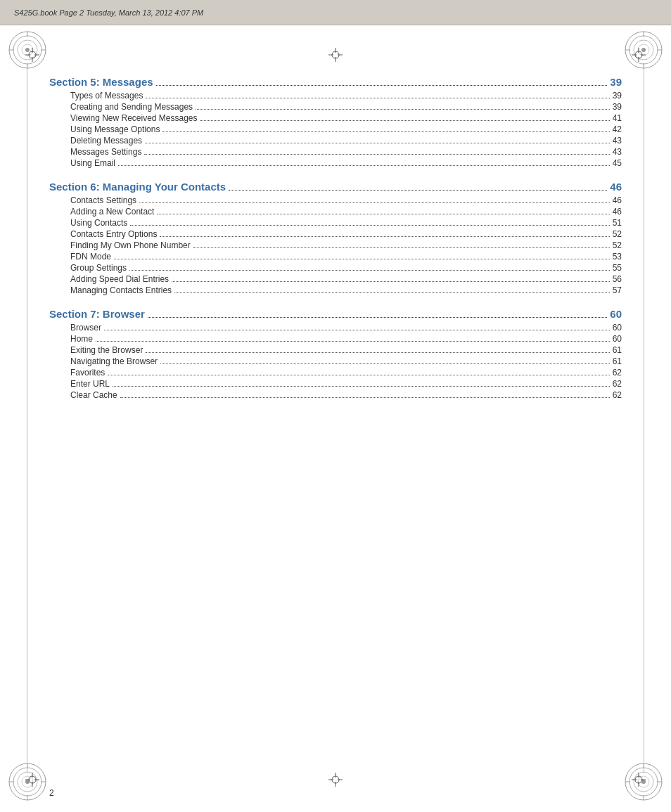  Describe the element at coordinates (618, 118) in the screenshot. I see `toc-item-page: 41` at that location.